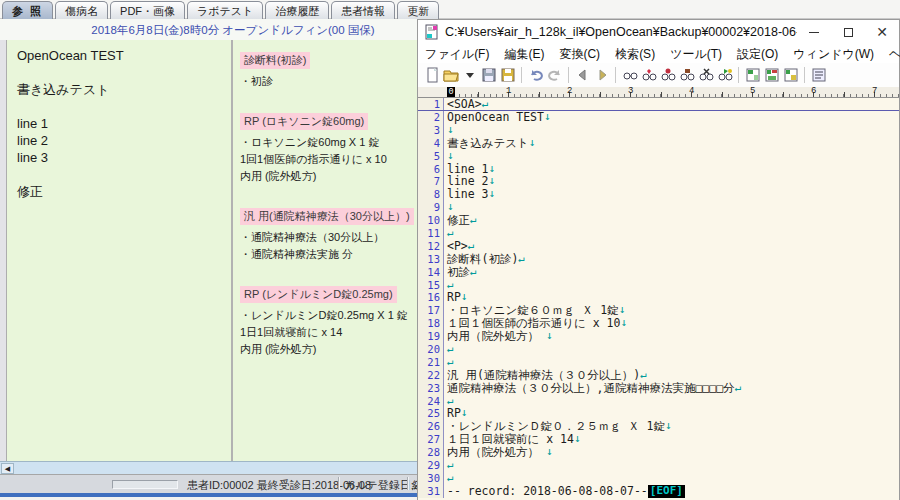 The width and height of the screenshot is (900, 500). What do you see at coordinates (752, 91) in the screenshot?
I see `ruler-number: 5` at bounding box center [752, 91].